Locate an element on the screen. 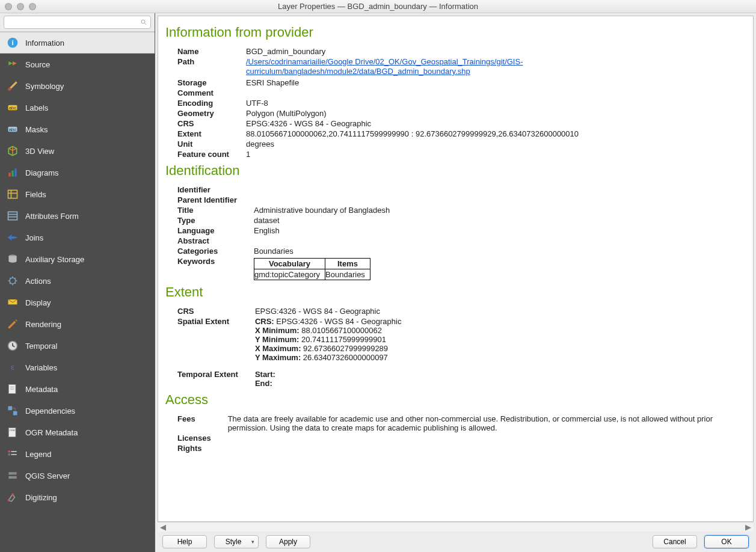 Image resolution: width=756 pixels, height=552 pixels. section-heading-extent: Extent is located at coordinates (456, 292).